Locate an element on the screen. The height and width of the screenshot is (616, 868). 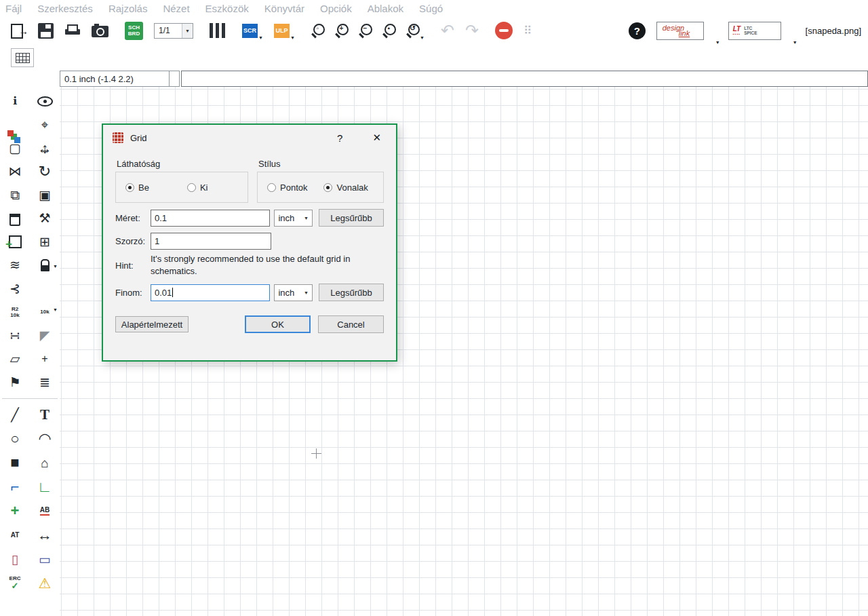
text-icon: T is located at coordinates (45, 415).